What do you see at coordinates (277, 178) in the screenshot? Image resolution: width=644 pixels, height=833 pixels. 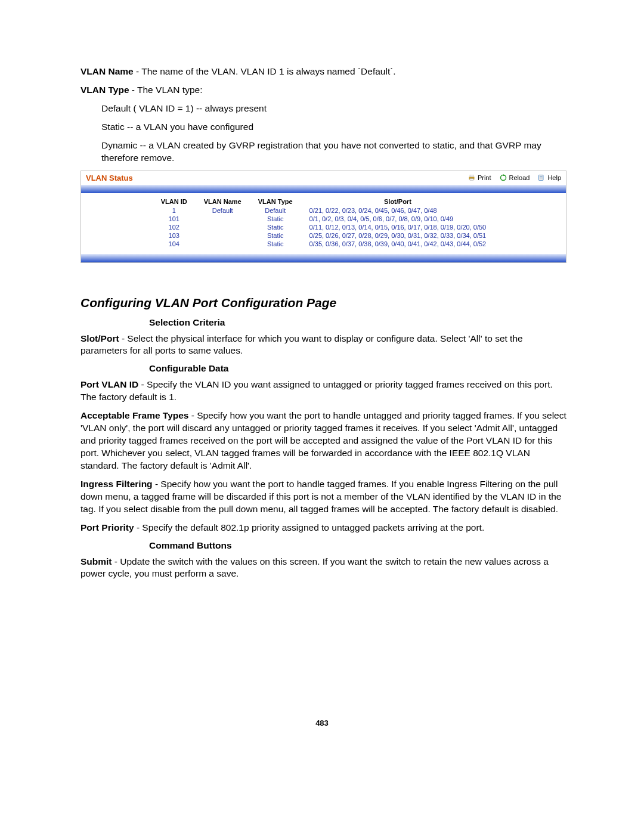 I see `panel-title: VLAN Status` at bounding box center [277, 178].